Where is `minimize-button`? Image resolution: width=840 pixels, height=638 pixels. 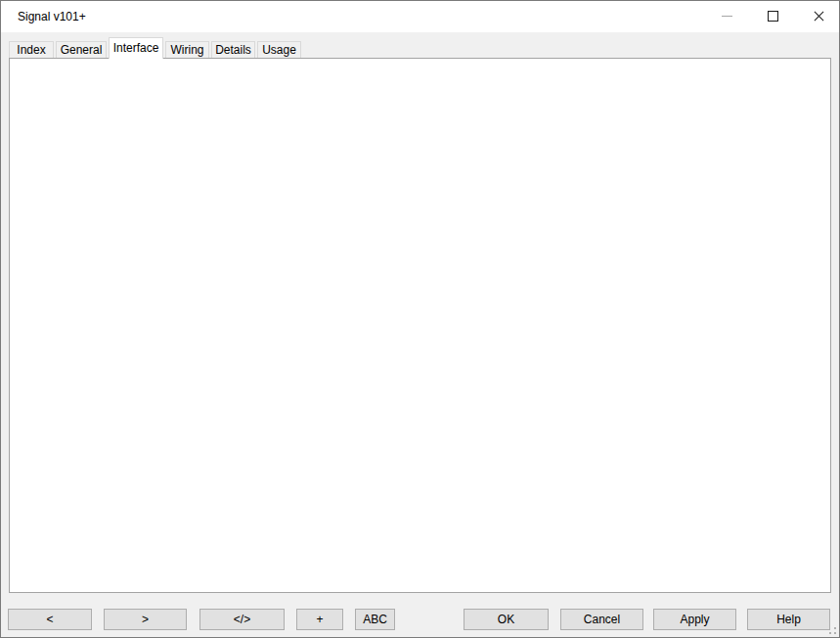
minimize-button is located at coordinates (728, 16).